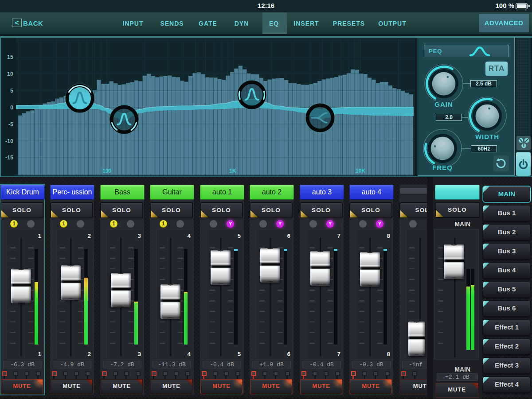  Describe the element at coordinates (233, 171) in the screenshot. I see `svg-text: 1K` at that location.